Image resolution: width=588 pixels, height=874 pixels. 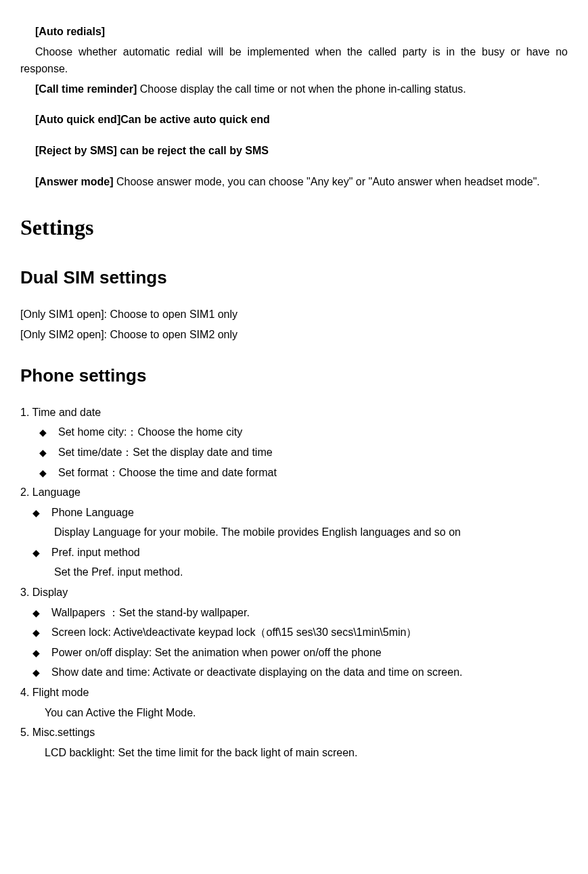 What do you see at coordinates (313, 473) in the screenshot?
I see `bullet-set-format: Set format：Choose the time and date form…` at bounding box center [313, 473].